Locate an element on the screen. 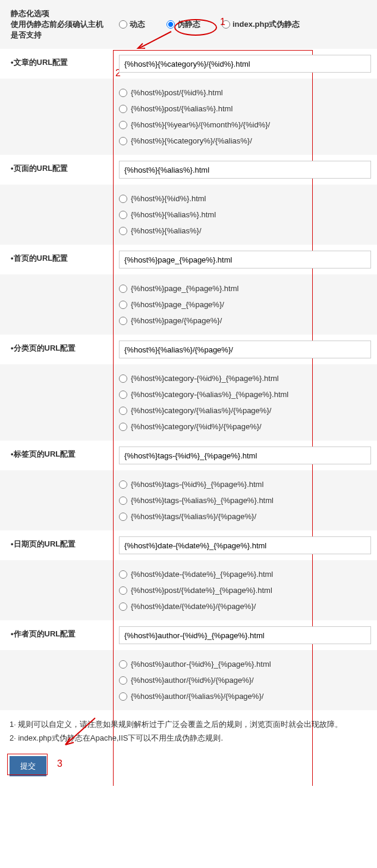  url-option-label: {%host%}{%alias%}/ is located at coordinates (166, 231).